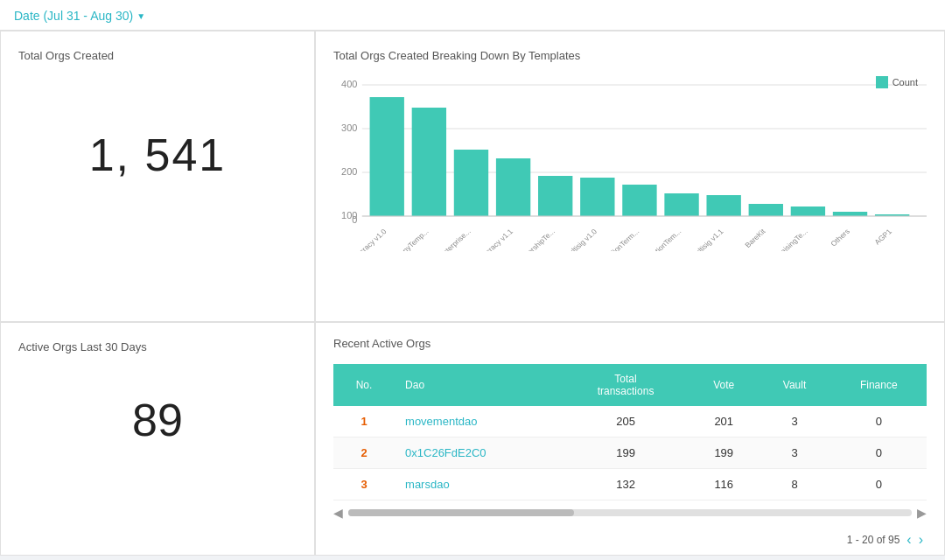 This screenshot has height=560, width=945. Describe the element at coordinates (755, 238) in the screenshot. I see `svg-text: BareKit` at that location.